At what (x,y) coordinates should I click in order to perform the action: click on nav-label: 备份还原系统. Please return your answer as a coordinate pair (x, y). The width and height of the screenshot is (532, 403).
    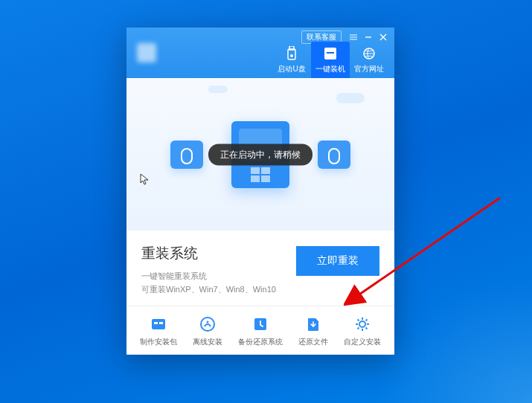
    Looking at the image, I should click on (260, 342).